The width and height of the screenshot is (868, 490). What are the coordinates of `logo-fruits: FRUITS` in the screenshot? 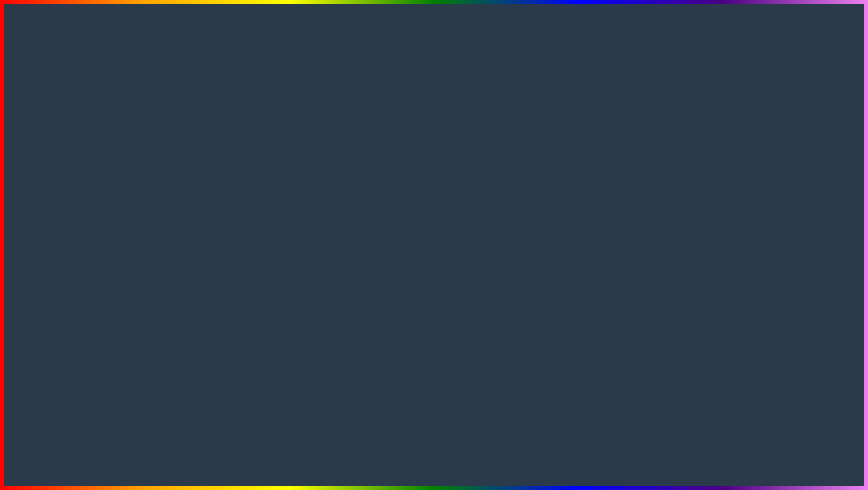 It's located at (805, 471).